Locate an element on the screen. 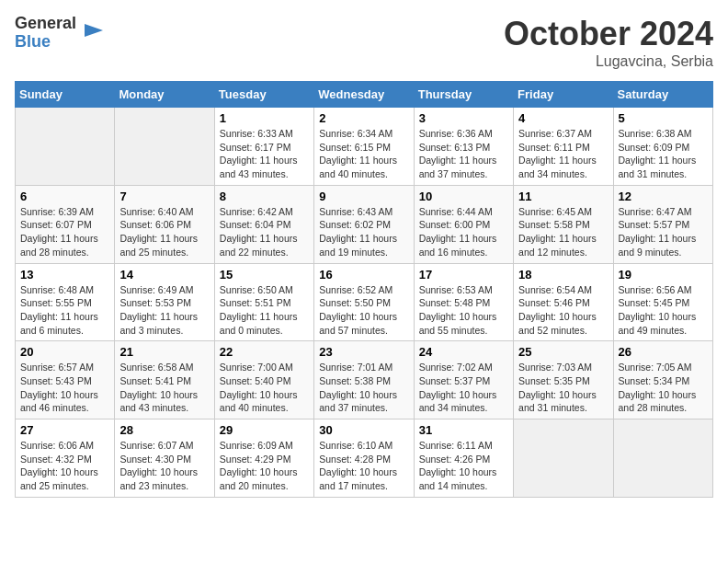 This screenshot has width=728, height=563. day-number: 13 is located at coordinates (64, 274).